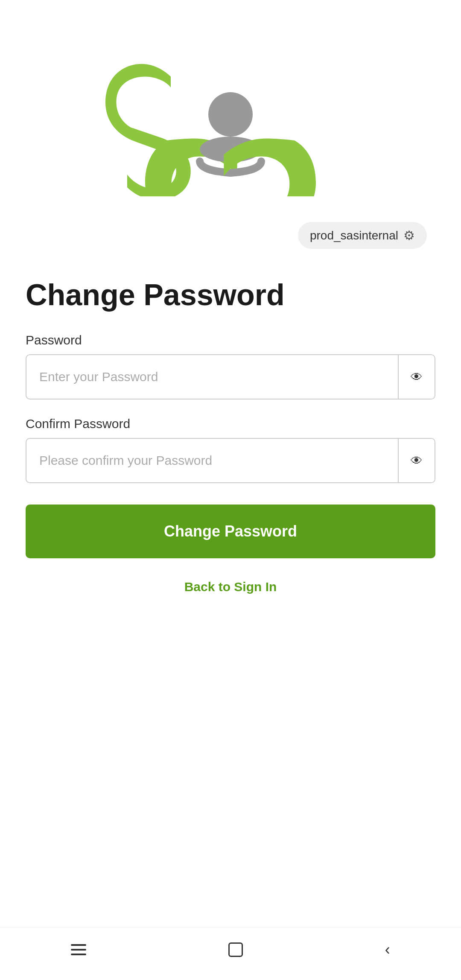 Image resolution: width=461 pixels, height=980 pixels. What do you see at coordinates (230, 377) in the screenshot?
I see `password-input-wrapper: 👁` at bounding box center [230, 377].